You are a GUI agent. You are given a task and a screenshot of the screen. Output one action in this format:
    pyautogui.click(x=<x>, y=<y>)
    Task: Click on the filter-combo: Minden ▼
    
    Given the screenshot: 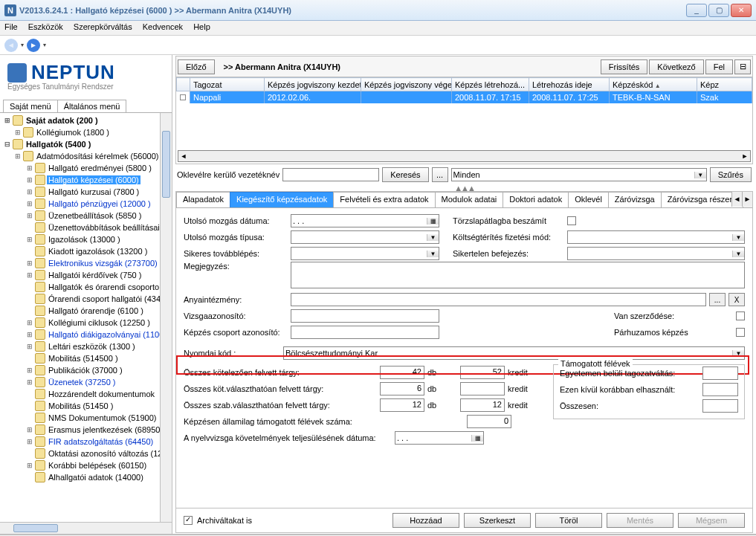 What is the action you would take?
    pyautogui.click(x=579, y=175)
    